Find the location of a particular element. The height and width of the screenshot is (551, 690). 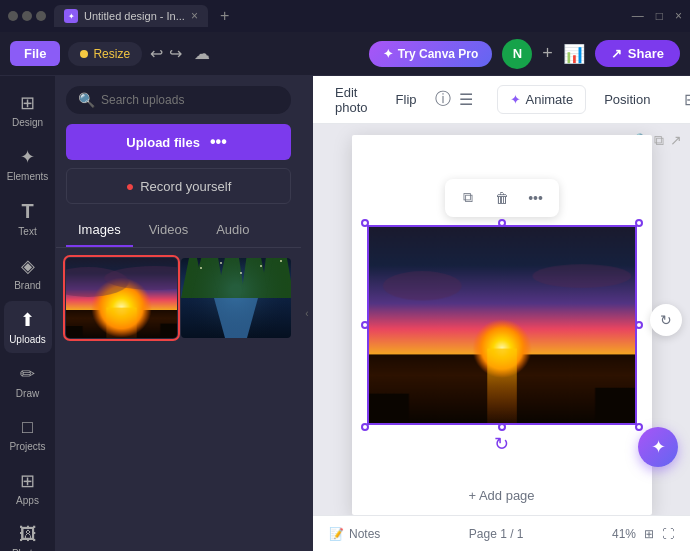

record-icon: ● is located at coordinates (130, 186).